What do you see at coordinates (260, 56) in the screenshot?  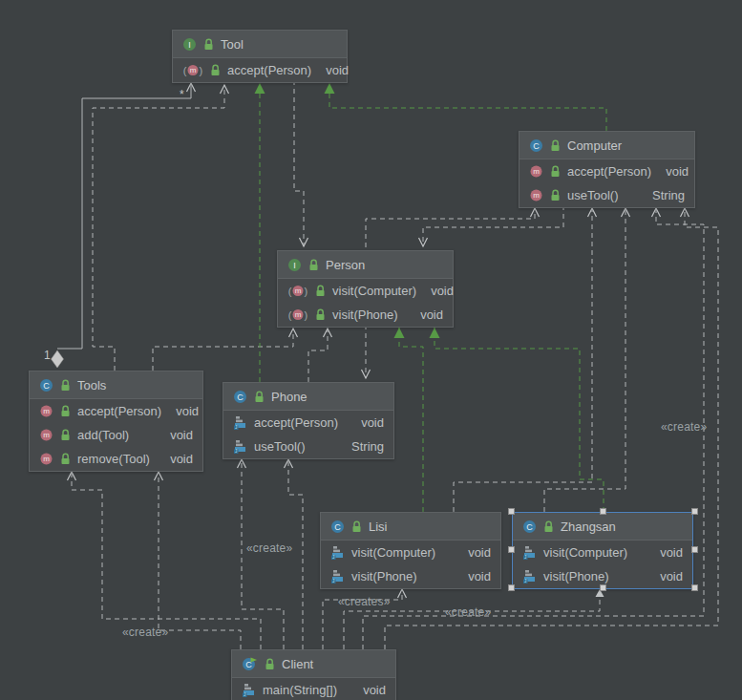 I see `class-node-tool: ITool(m)accept(Person)void` at bounding box center [260, 56].